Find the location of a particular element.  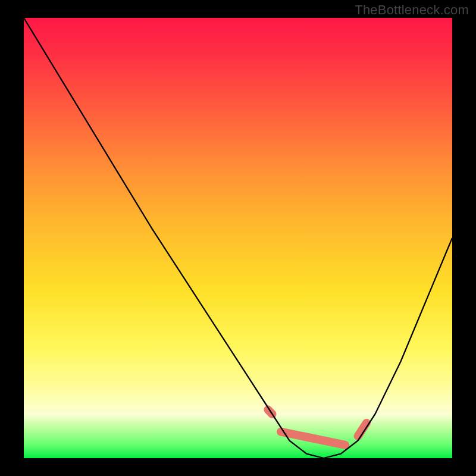

watermark-text: TheBottleneck.com is located at coordinates (412, 10).